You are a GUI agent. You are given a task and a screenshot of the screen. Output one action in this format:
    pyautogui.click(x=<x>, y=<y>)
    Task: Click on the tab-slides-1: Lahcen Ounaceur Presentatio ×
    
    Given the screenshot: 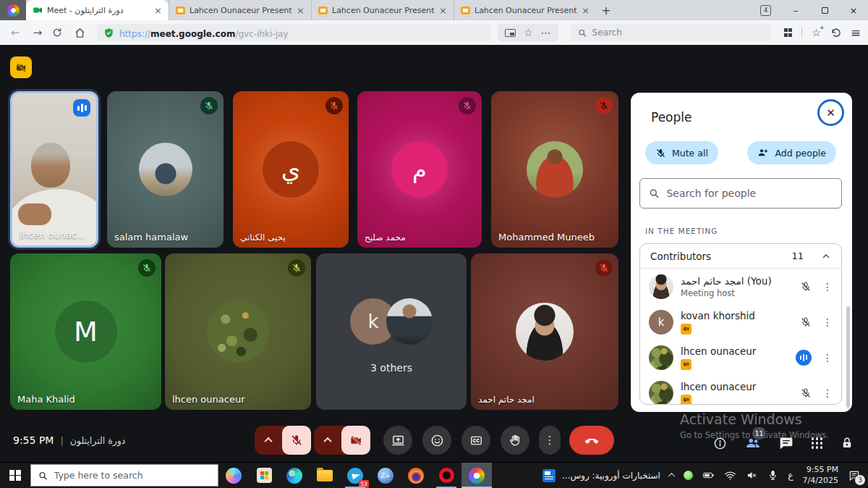 What is the action you would take?
    pyautogui.click(x=240, y=10)
    